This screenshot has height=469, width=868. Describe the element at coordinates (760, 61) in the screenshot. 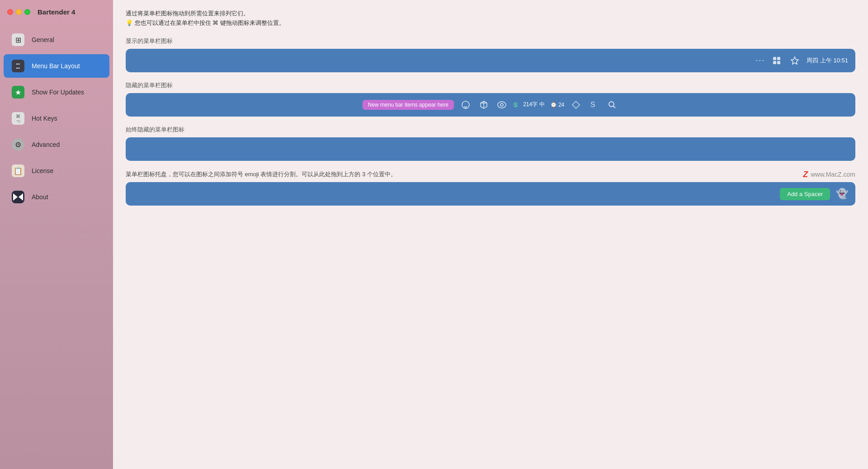

I see `dots-icon: ···` at that location.